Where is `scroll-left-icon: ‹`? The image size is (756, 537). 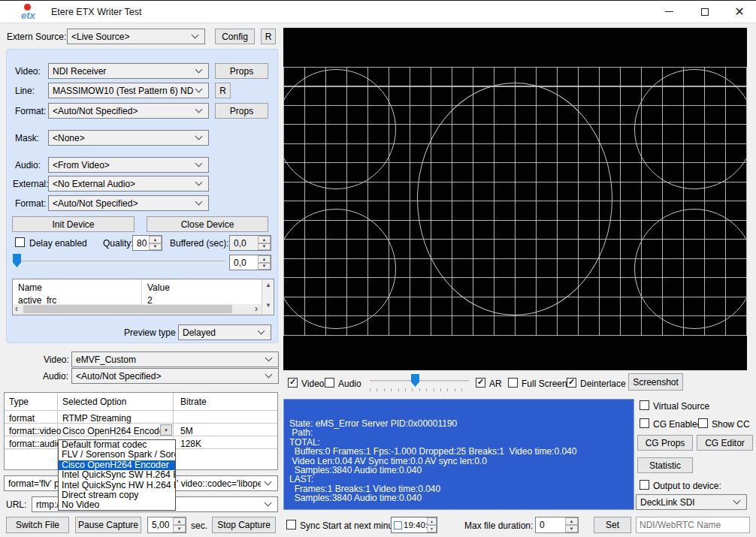 scroll-left-icon: ‹ is located at coordinates (17, 309).